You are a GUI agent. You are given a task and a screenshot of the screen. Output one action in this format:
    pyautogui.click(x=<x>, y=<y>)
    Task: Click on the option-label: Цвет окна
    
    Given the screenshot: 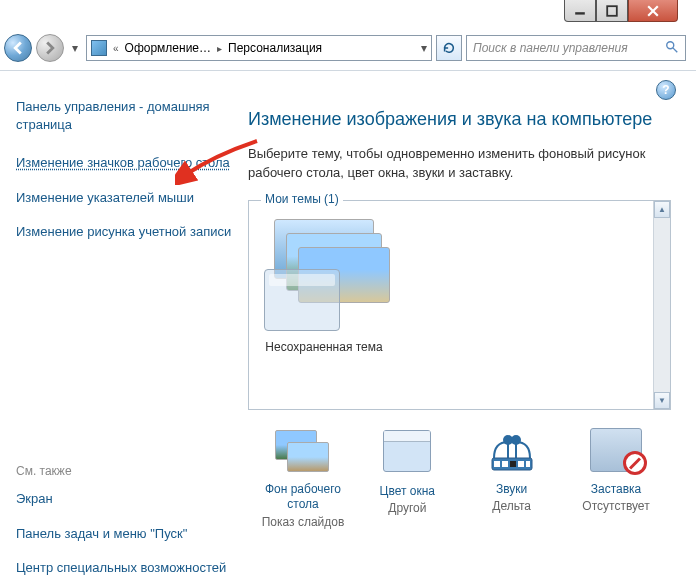 What is the action you would take?
    pyautogui.click(x=407, y=492)
    